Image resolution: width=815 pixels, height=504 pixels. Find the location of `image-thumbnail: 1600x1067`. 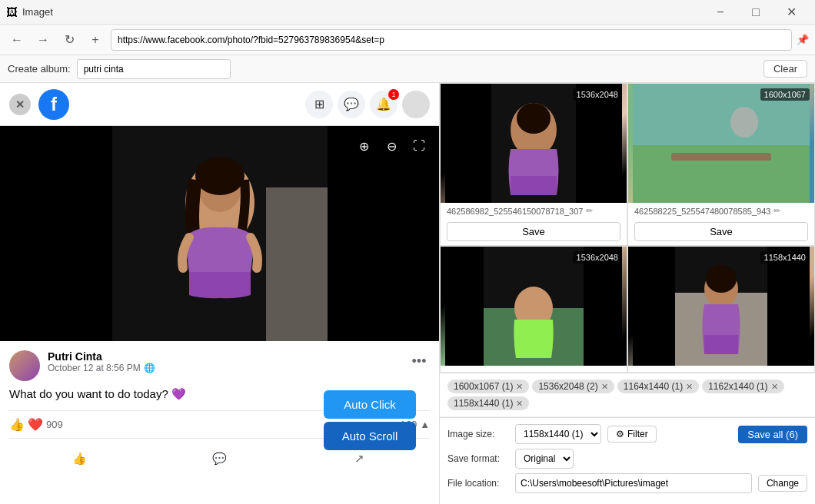

image-thumbnail: 1600x1067 is located at coordinates (721, 143).